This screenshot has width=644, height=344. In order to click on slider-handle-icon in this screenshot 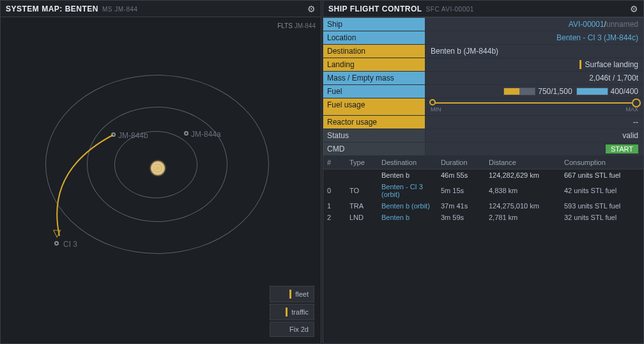, I will do `click(636, 103)`.